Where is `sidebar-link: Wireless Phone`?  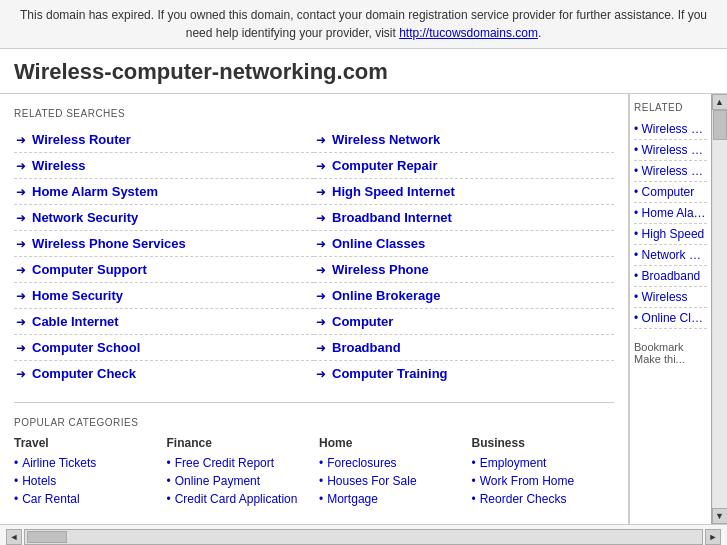
sidebar-link: Wireless Phone is located at coordinates (670, 172).